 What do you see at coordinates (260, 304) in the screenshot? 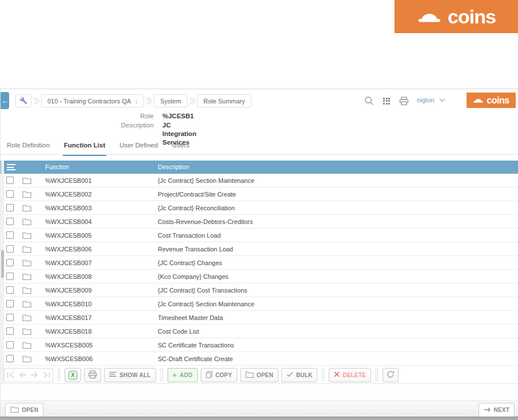
I see `table-row: %WXJCESB010 {Jc Contract} Section Mainte…` at bounding box center [260, 304].